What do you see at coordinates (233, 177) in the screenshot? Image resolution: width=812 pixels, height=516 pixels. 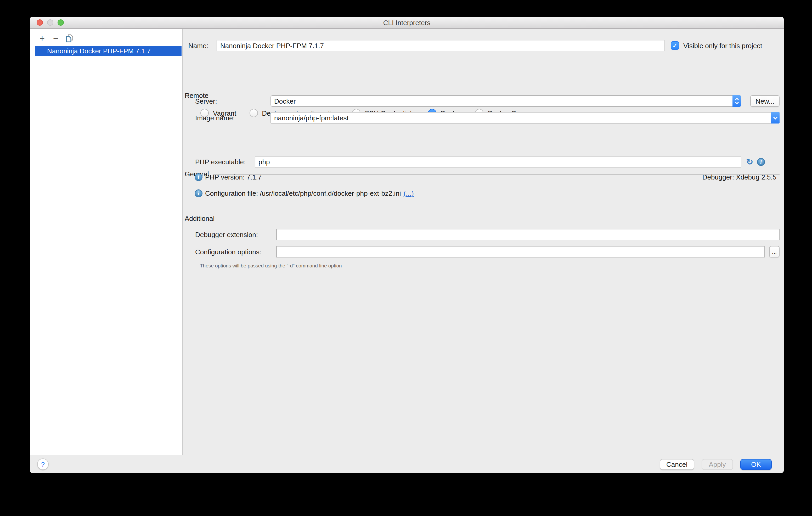 I see `php-version-text: PHP version: 7.1.7` at bounding box center [233, 177].